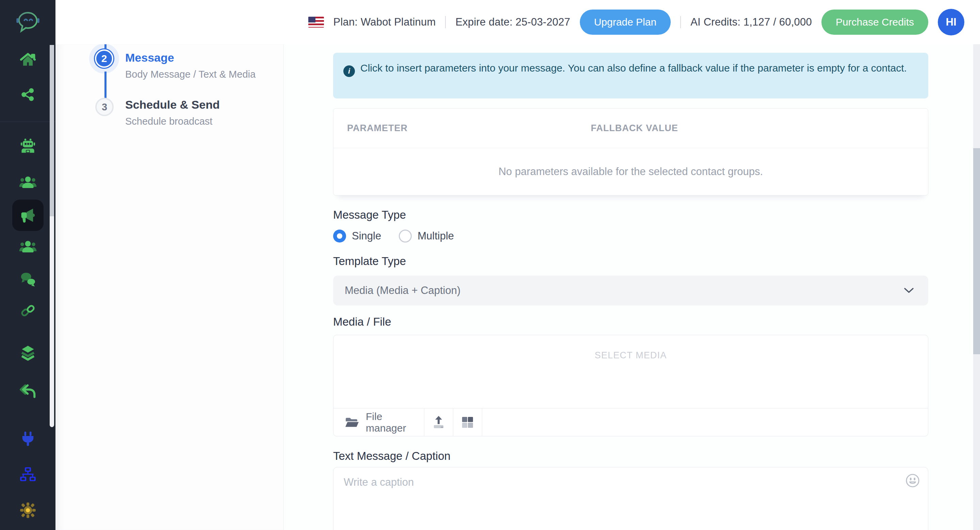 Image resolution: width=980 pixels, height=530 pixels. Describe the element at coordinates (173, 113) in the screenshot. I see `step-3-schedule: Schedule & Send Schedule broadcast` at that location.